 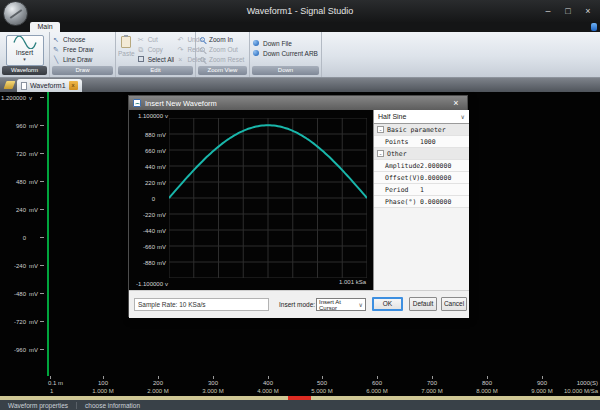 I want to click on x-axis-label: 800, so click(x=487, y=383).